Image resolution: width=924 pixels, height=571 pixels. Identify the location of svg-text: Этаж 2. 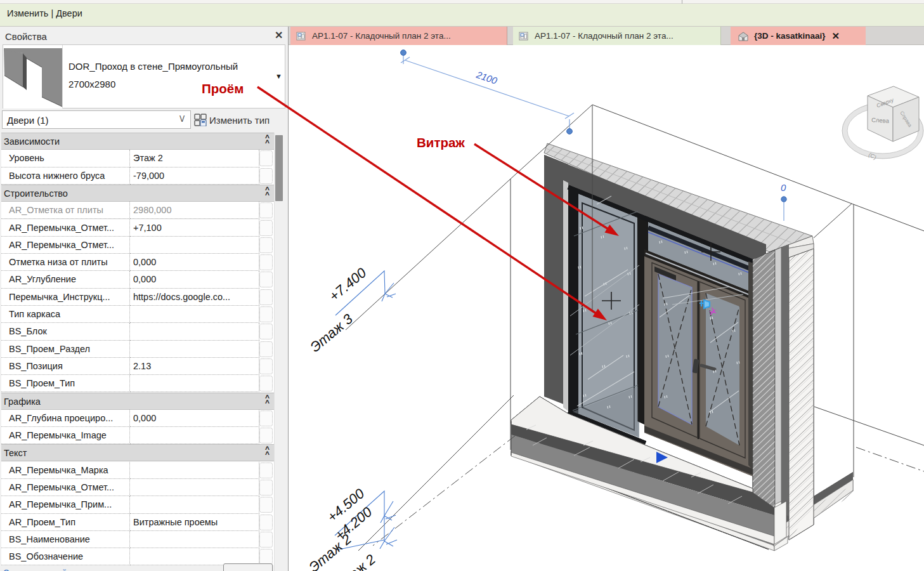
(330, 551).